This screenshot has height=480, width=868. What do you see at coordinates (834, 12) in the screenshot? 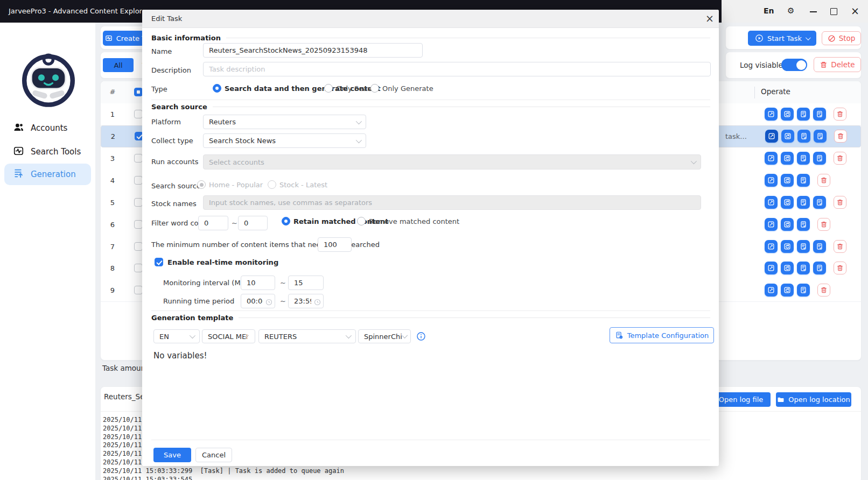
I see `maximize-icon` at bounding box center [834, 12].